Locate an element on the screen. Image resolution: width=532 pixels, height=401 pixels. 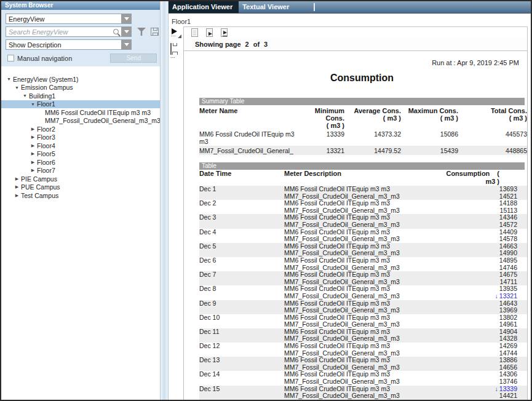
tree-item: ▼ EnergyView (System1) is located at coordinates (81, 79).